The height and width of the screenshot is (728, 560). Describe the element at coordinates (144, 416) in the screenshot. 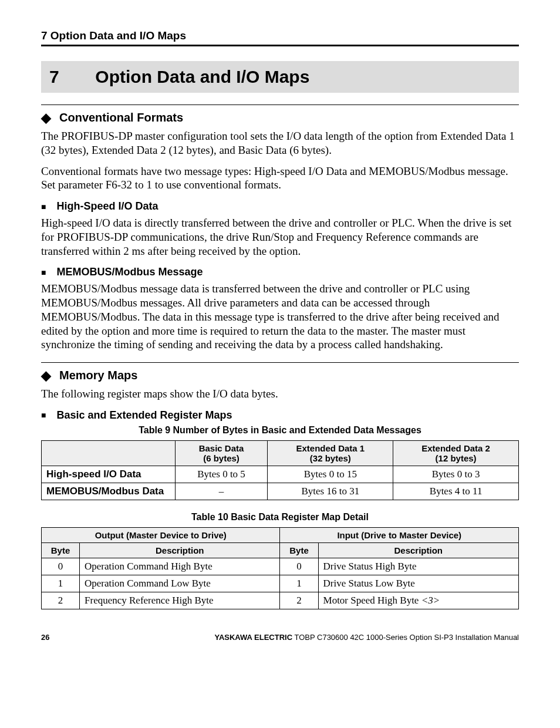

I see `subsection-title: Basic and Extended Register Maps` at that location.